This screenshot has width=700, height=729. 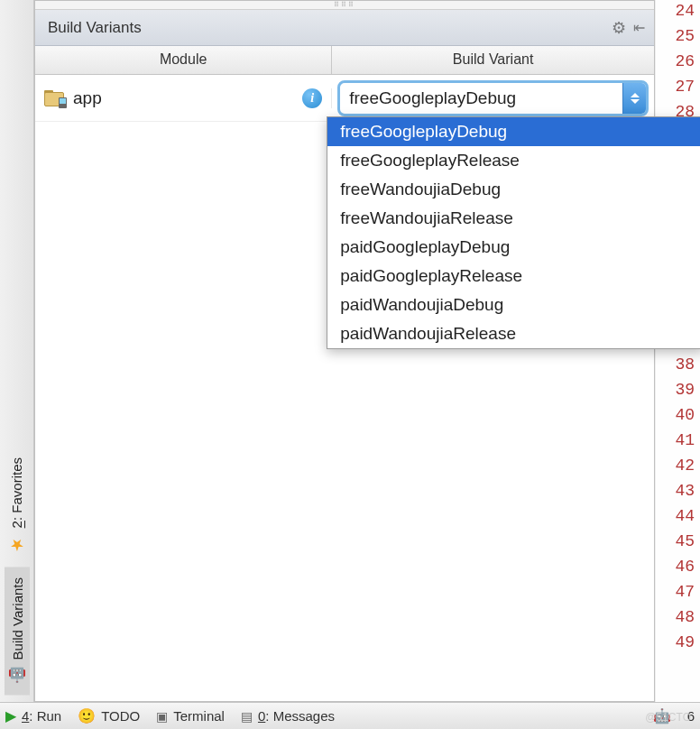 I want to click on hide-panel-icon: ⇤, so click(x=639, y=27).